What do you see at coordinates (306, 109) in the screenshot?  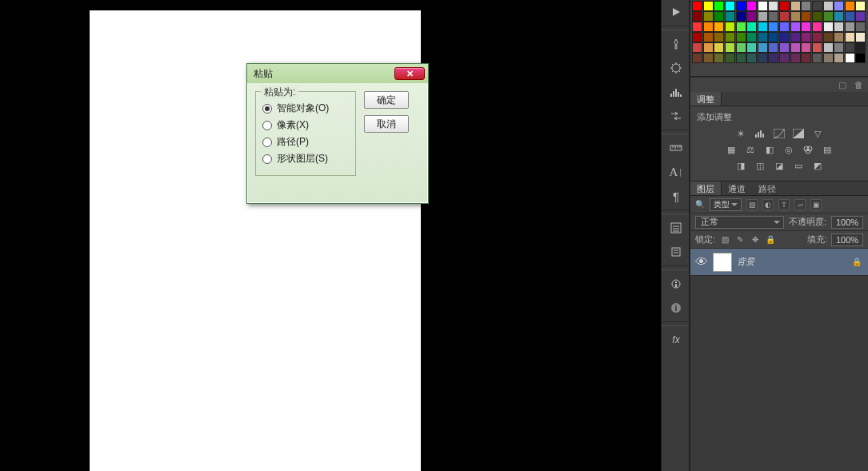 I see `radio-option-0: 智能对象(O)` at bounding box center [306, 109].